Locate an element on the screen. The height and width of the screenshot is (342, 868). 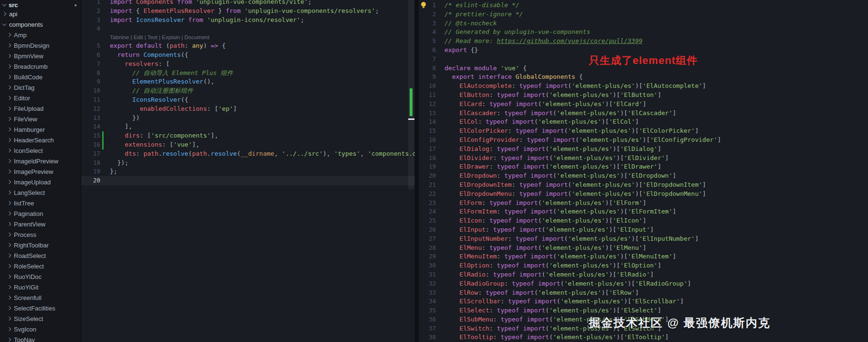
code-line: 35 ElSelect: typeof import('element-plus… is located at coordinates (644, 310).